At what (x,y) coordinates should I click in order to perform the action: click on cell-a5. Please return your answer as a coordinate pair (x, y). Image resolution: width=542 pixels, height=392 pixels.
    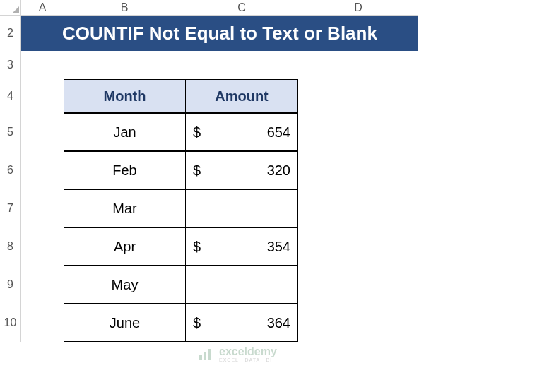
    Looking at the image, I should click on (42, 132).